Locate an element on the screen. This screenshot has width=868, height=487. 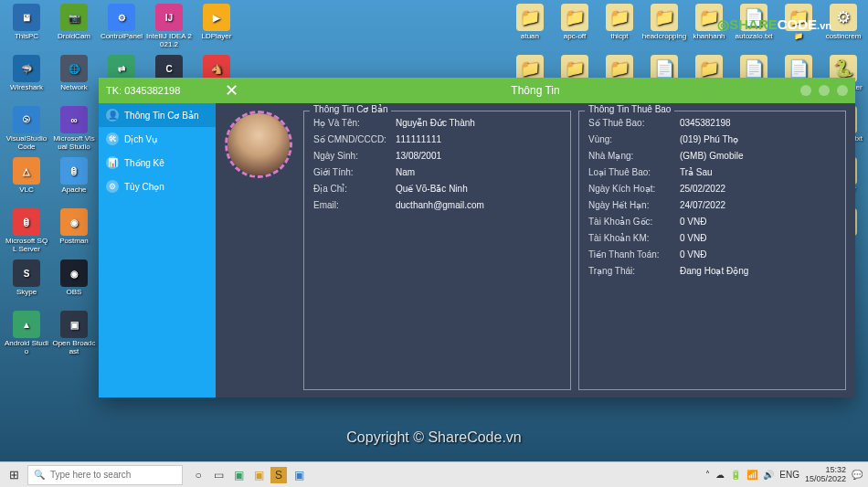
tray-cloud-icon: ☁ is located at coordinates (720, 475).